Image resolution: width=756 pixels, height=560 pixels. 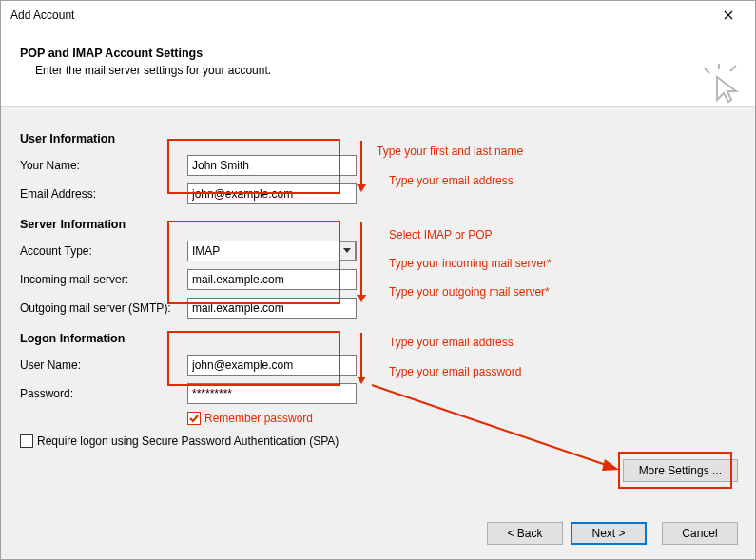 I want to click on select-account-type: IMAP, so click(x=272, y=251).